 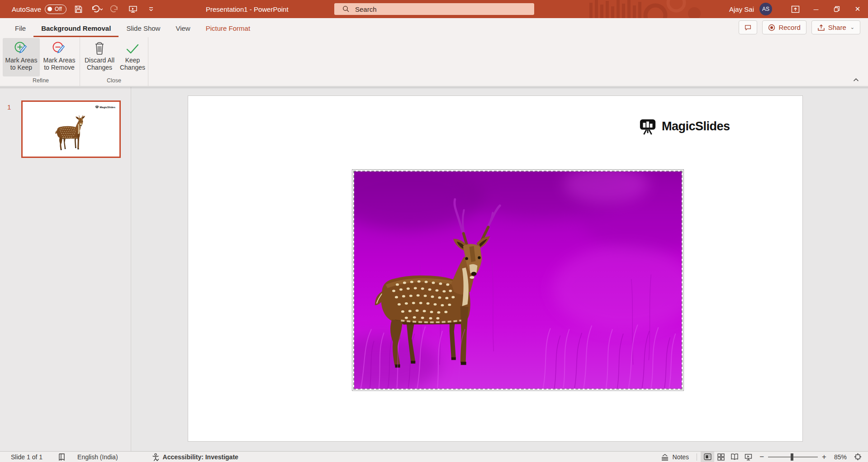 I want to click on thumbnail-logo-text: MagicSlides, so click(x=108, y=107).